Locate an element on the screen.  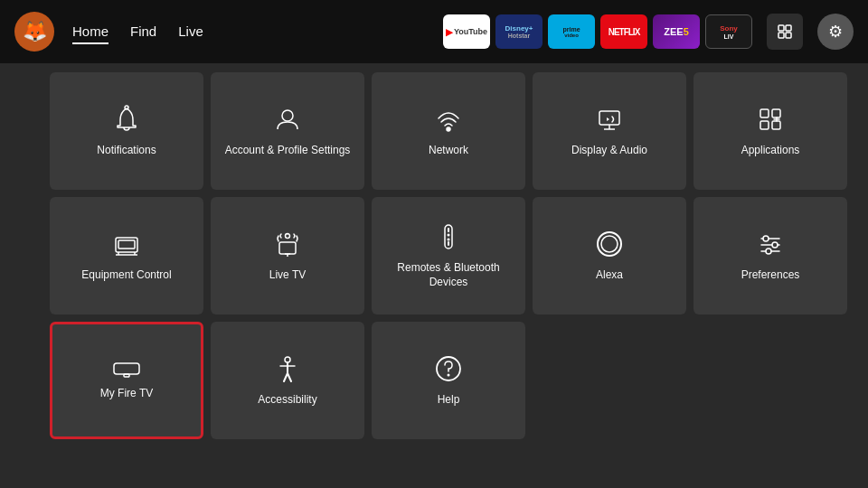
header: 🦊 Home Find Live ▶YouTube Disney+ Hotsta… is located at coordinates (434, 32).